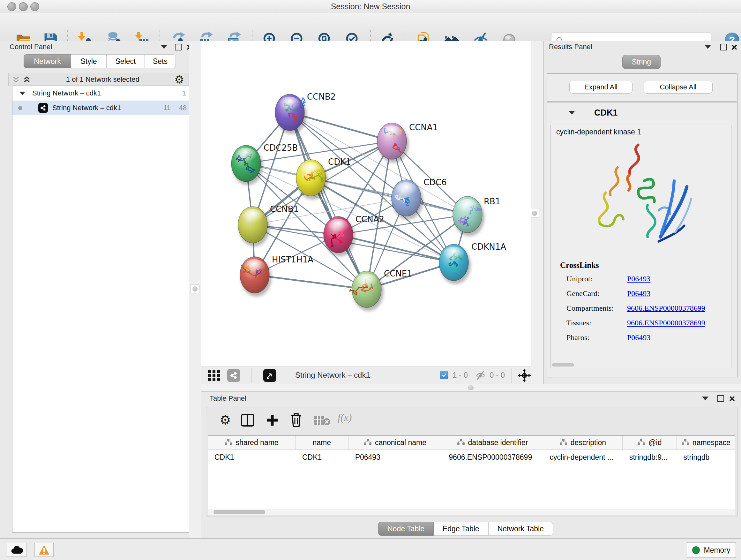  Describe the element at coordinates (524, 376) in the screenshot. I see `pan-crosshair-icon` at that location.